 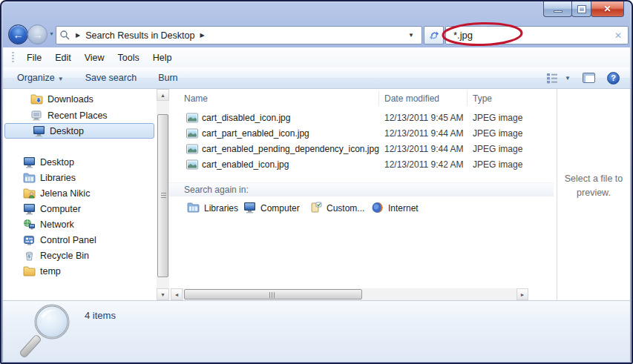 I want to click on search-input, so click(x=524, y=36).